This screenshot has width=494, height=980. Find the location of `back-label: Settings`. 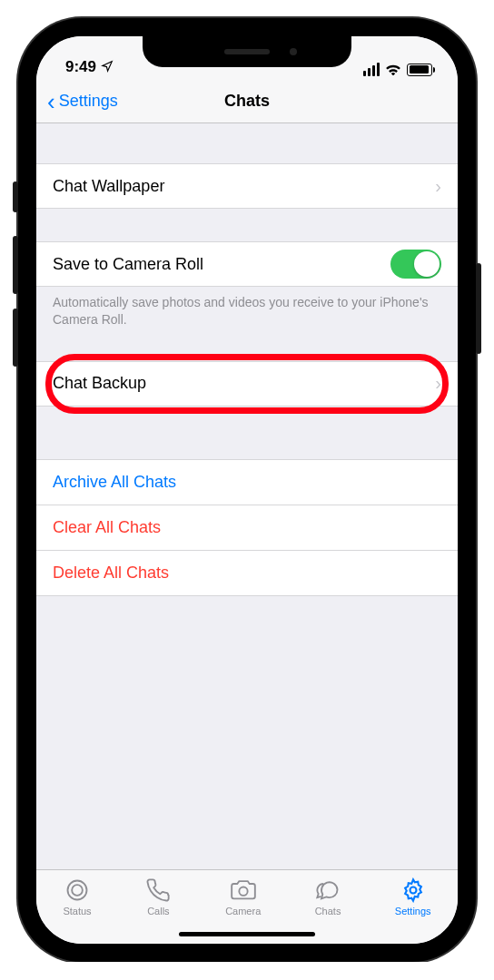

back-label: Settings is located at coordinates (89, 102).